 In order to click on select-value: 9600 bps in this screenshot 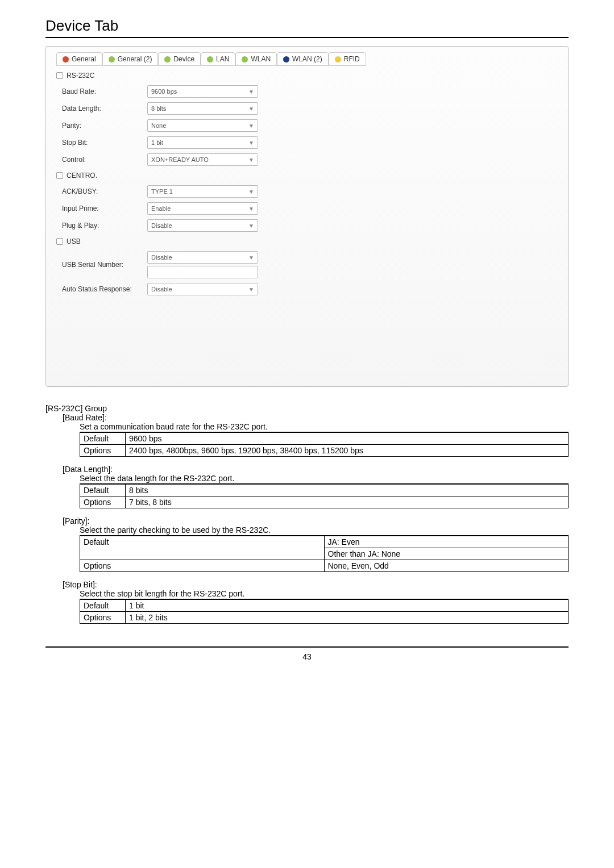, I will do `click(164, 91)`.